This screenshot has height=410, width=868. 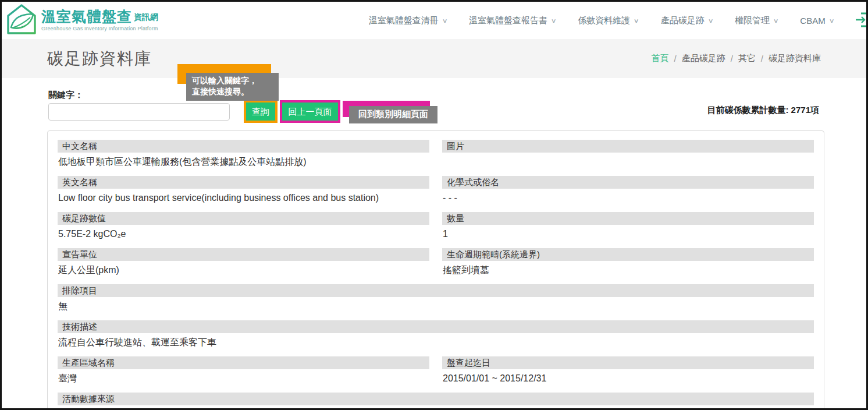 I want to click on field-value: 低地板甲類市區公車運輸服務(包含營業據點及公車站點排放), so click(x=243, y=162).